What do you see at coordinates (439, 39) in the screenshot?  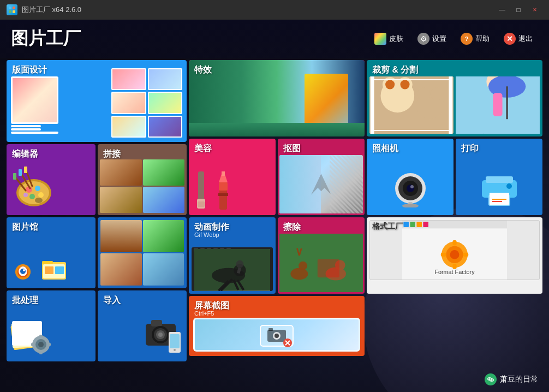 I see `settings-label: 设置` at bounding box center [439, 39].